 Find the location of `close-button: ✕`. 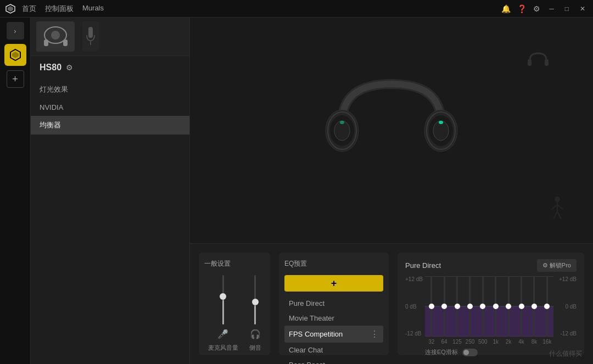

close-button: ✕ is located at coordinates (583, 9).